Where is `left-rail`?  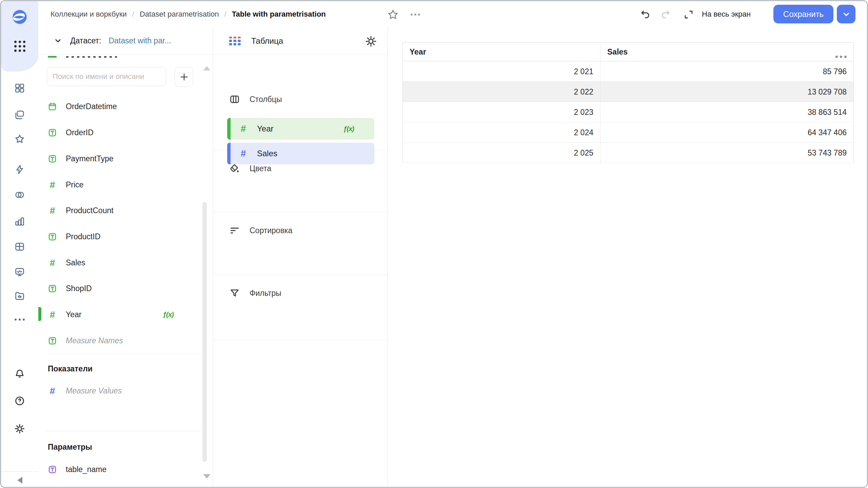
left-rail is located at coordinates (20, 244).